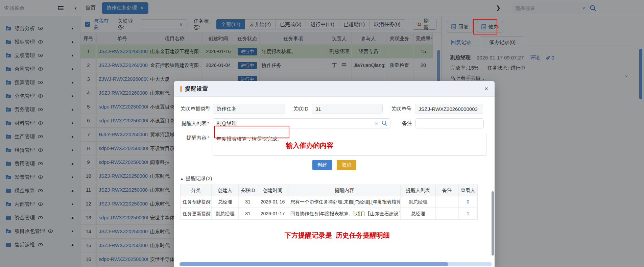 Image resolution: width=644 pixels, height=267 pixels. I want to click on notify-list-label: 提醒人列表*, so click(196, 124).